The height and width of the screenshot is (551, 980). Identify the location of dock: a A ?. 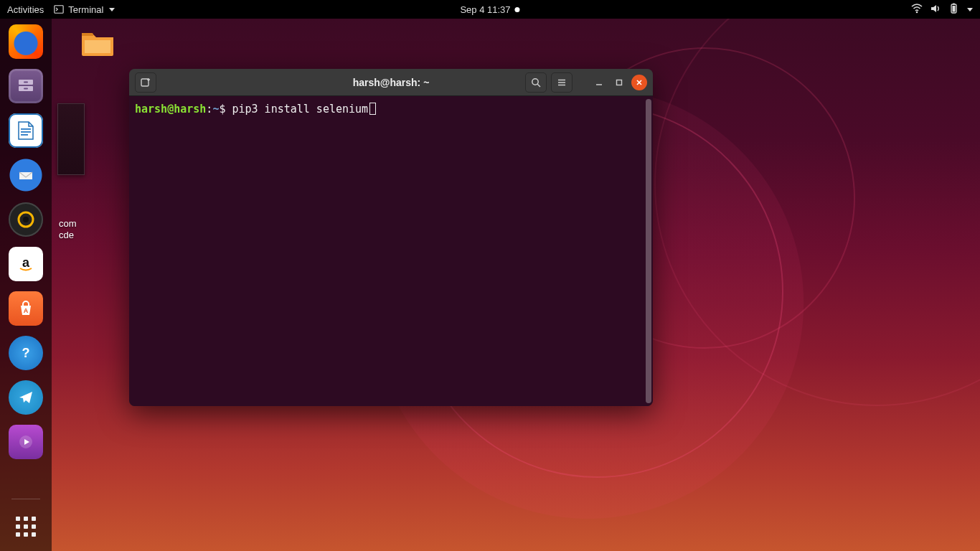
(26, 285).